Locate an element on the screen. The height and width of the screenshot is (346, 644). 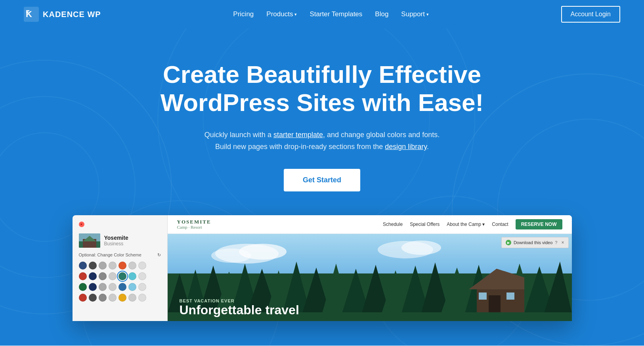
preview-nav-schedule: Schedule is located at coordinates (393, 224).